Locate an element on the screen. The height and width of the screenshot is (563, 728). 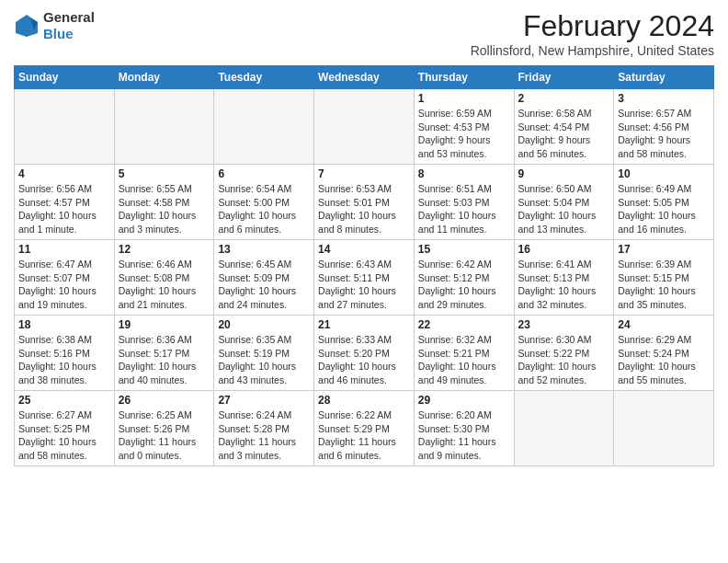
table-row: 28Sunrise: 6:22 AMSunset: 5:29 PMDayligh… is located at coordinates (364, 429).